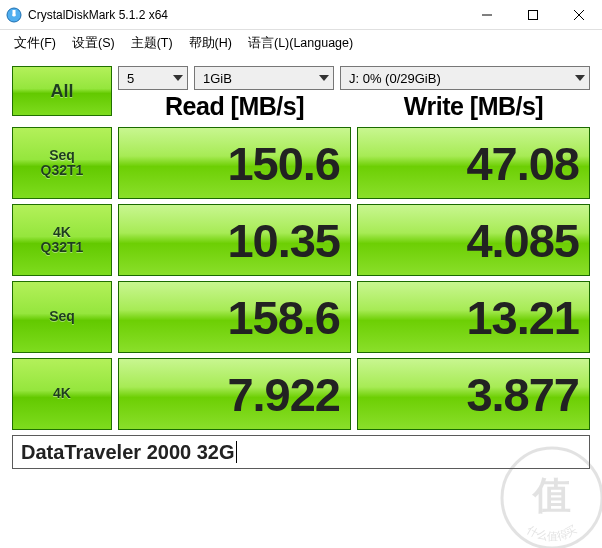  What do you see at coordinates (579, 14) in the screenshot?
I see `close-button` at bounding box center [579, 14].